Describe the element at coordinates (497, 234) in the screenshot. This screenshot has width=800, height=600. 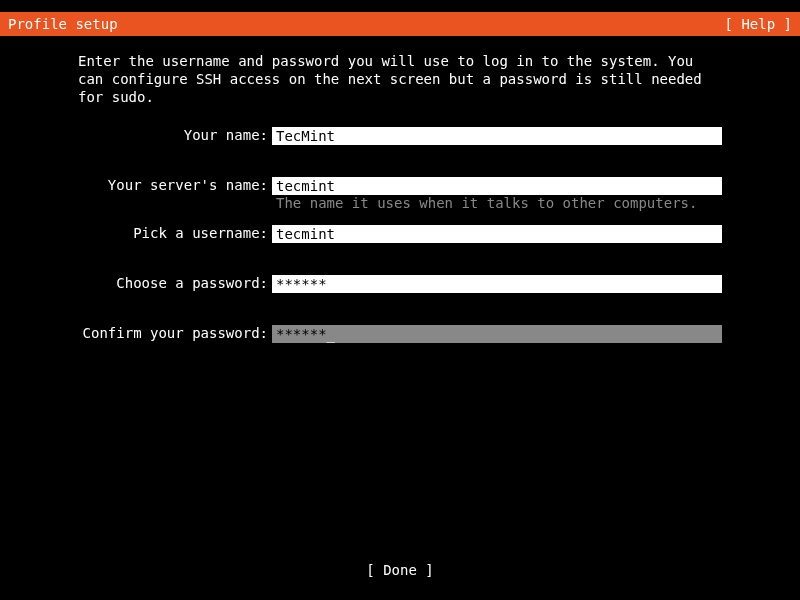
I see `username-input: tecmint` at that location.